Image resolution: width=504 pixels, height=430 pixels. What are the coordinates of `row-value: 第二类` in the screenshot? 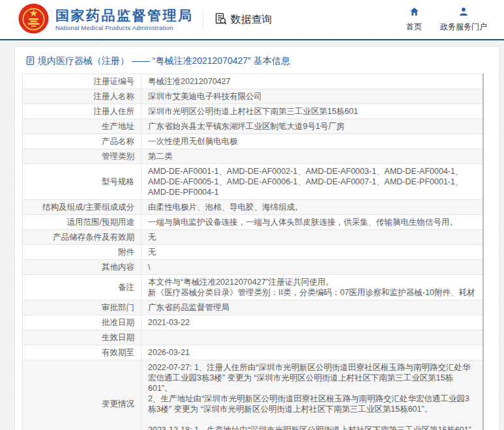 It's located at (313, 156).